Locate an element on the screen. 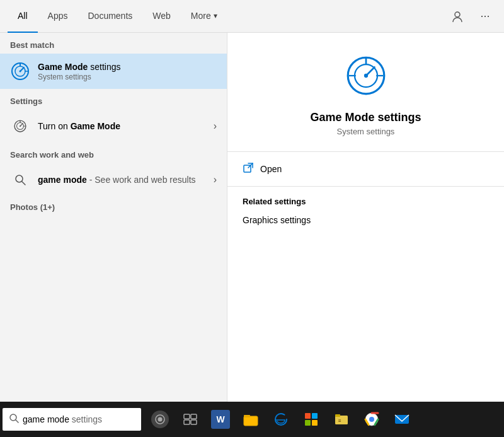 The width and height of the screenshot is (504, 437). game-mode-icon-small is located at coordinates (20, 71).